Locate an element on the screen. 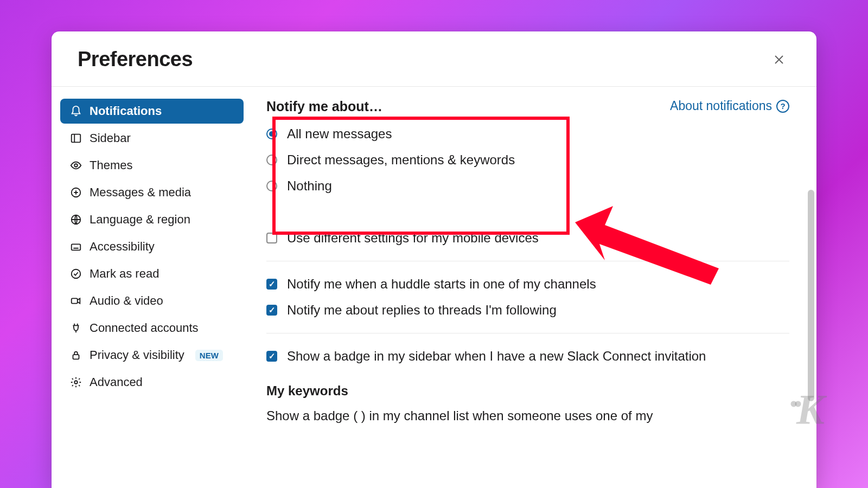 Image resolution: width=868 pixels, height=488 pixels. sidebar-item-label: Advanced is located at coordinates (116, 382).